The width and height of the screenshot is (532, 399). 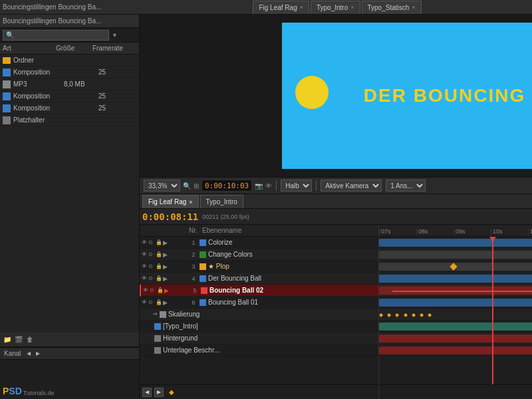 I want to click on row4-solo: ⊙, so click(x=152, y=278).